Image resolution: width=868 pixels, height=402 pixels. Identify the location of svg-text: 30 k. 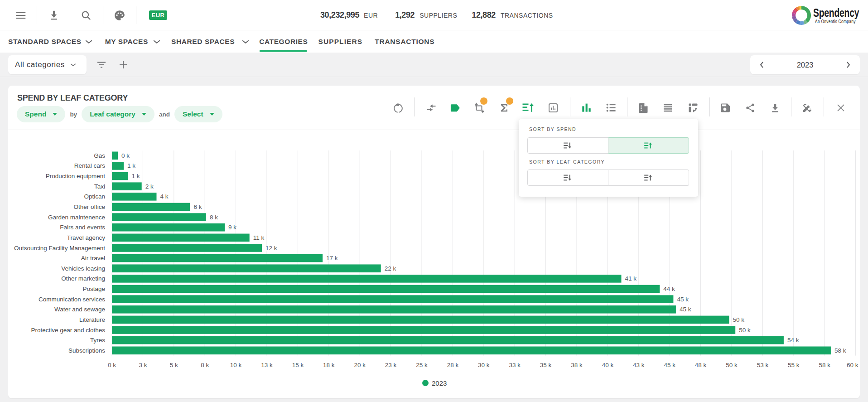
(484, 365).